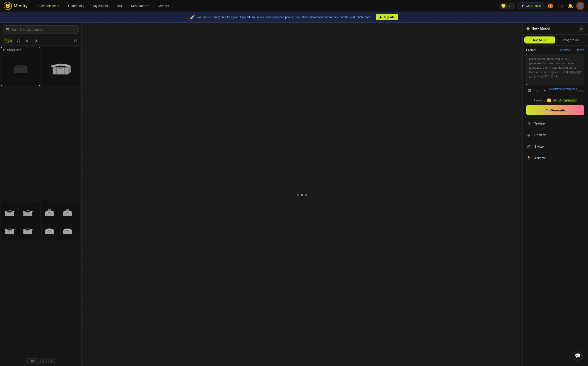  I want to click on credits-badge: 🟡 170, so click(507, 6).